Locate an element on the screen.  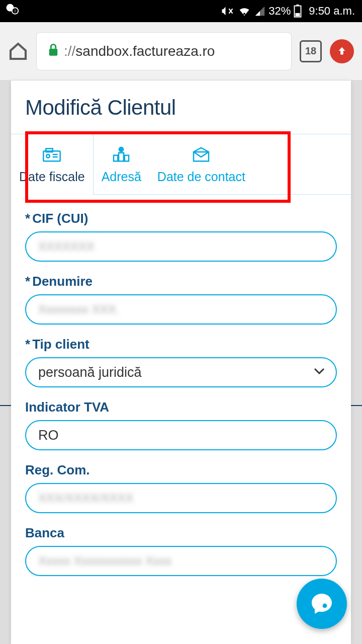
chat-icon is located at coordinates (322, 604).